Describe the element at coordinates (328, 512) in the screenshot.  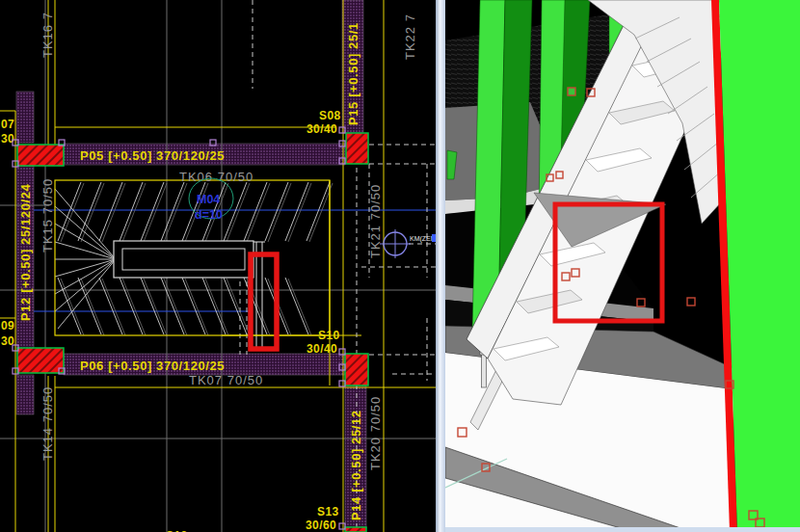
I see `column-s13-label: S13` at that location.